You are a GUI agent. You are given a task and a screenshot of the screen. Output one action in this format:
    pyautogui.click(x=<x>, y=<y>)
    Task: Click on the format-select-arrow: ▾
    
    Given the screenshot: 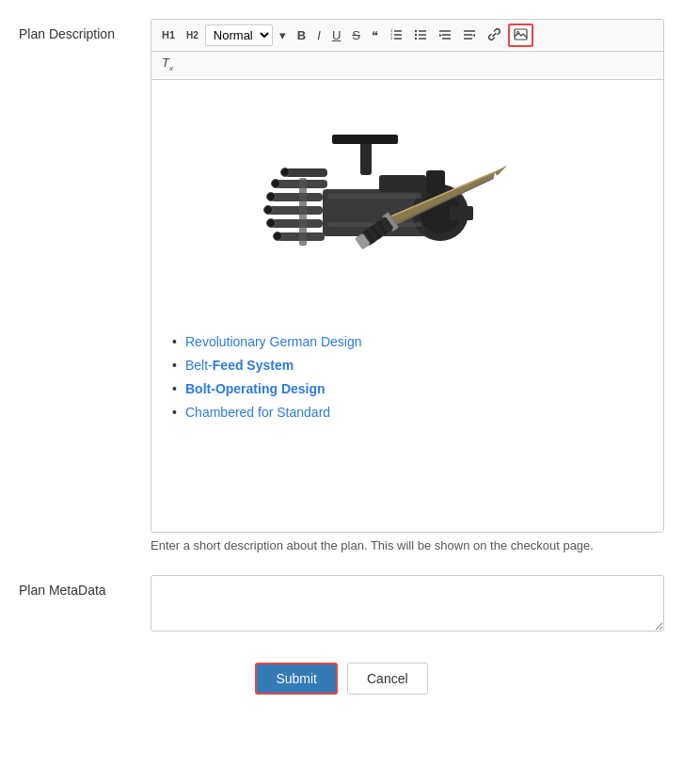 What is the action you would take?
    pyautogui.click(x=282, y=36)
    